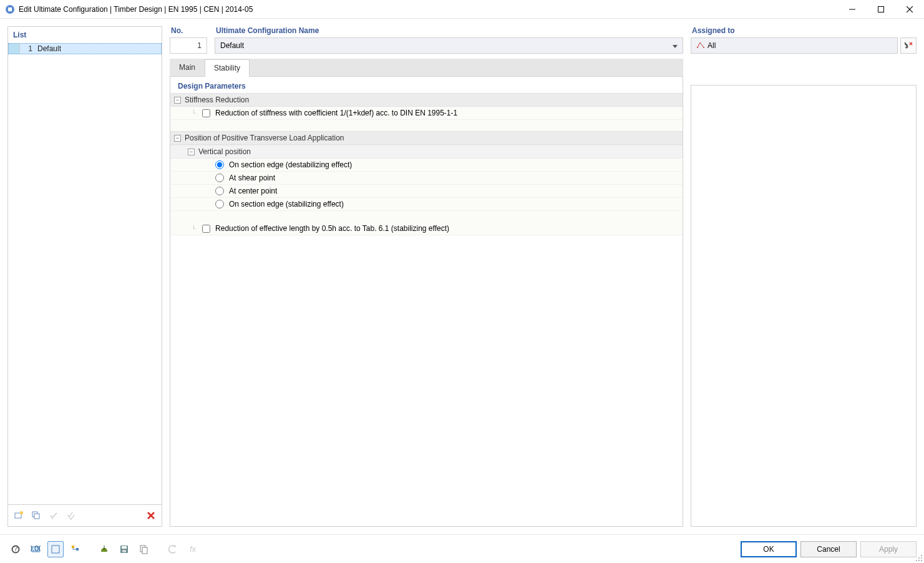 The image size is (924, 563). I want to click on no-label: No., so click(188, 31).